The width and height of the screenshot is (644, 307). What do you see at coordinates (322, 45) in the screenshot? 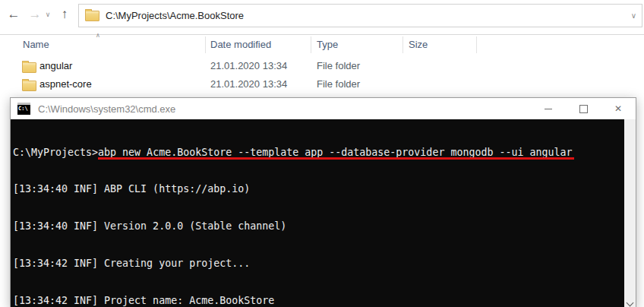
I see `column-headers: ∧ Name Date modified Type Size` at bounding box center [322, 45].